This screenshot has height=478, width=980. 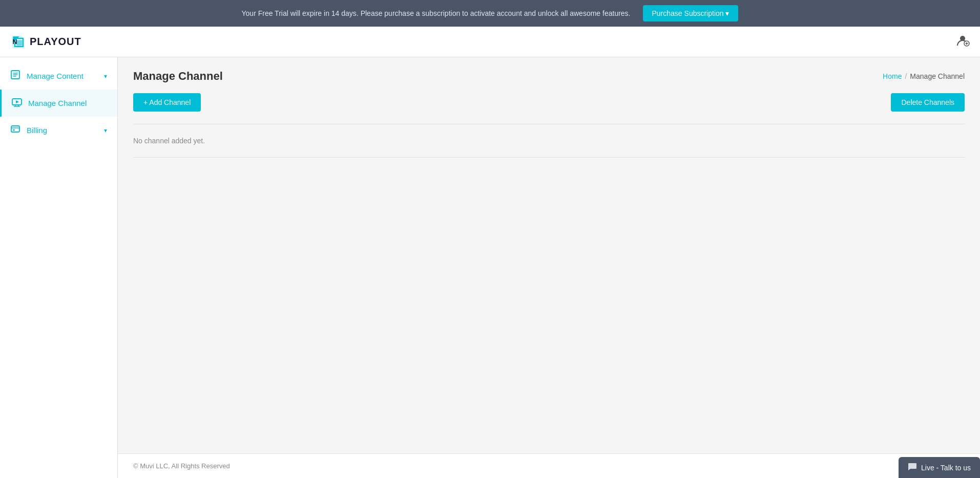 What do you see at coordinates (181, 466) in the screenshot?
I see `copyright-text: © Muvi LLC, All Rights Reserved` at bounding box center [181, 466].